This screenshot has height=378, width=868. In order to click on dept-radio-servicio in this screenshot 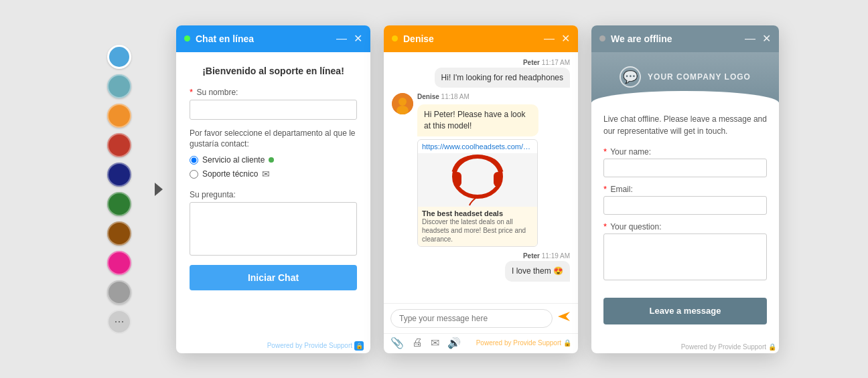, I will do `click(194, 161)`.